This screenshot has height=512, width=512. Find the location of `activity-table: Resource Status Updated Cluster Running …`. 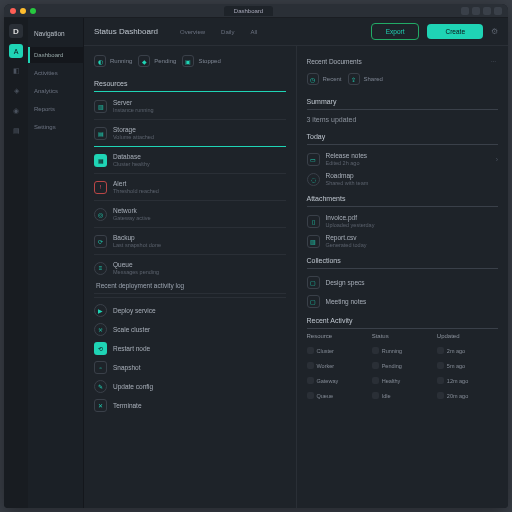

activity-table: Resource Status Updated Cluster Running … is located at coordinates (403, 367).